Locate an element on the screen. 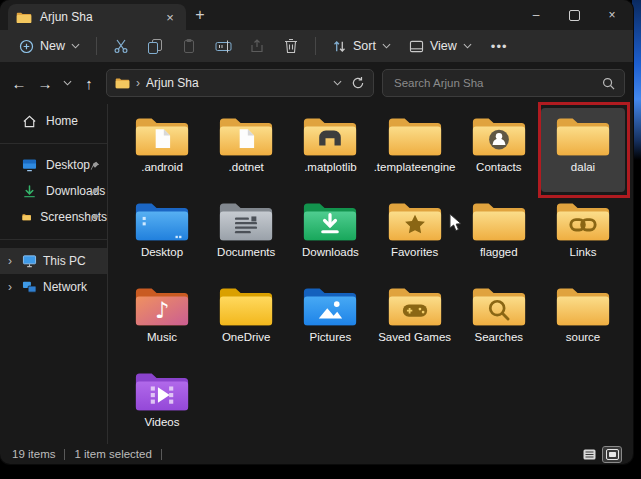 The height and width of the screenshot is (479, 641). folder-item: OneDrive is located at coordinates (246, 320).